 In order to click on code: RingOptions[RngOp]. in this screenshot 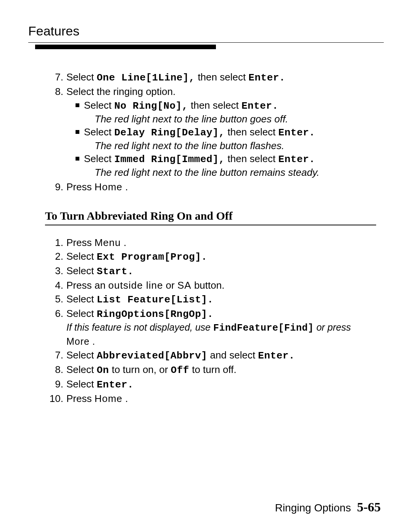, I will do `click(155, 314)`.